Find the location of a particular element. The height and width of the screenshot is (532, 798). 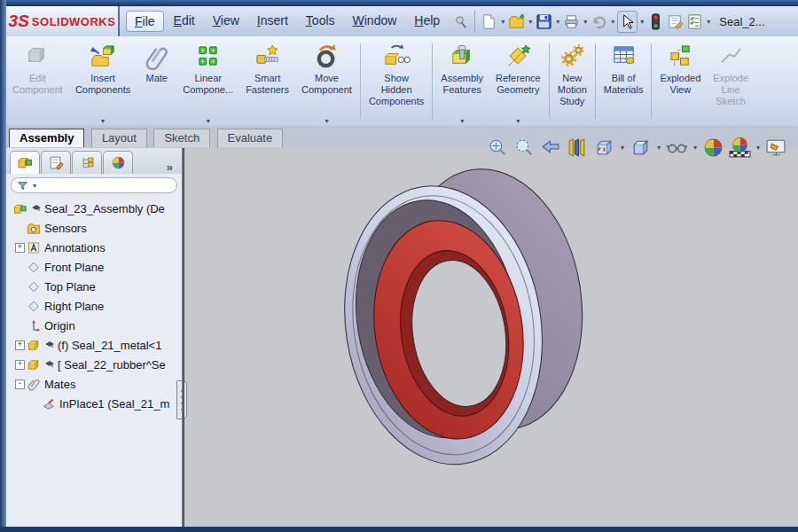

open-dropdown-caret: ▾ is located at coordinates (530, 21).